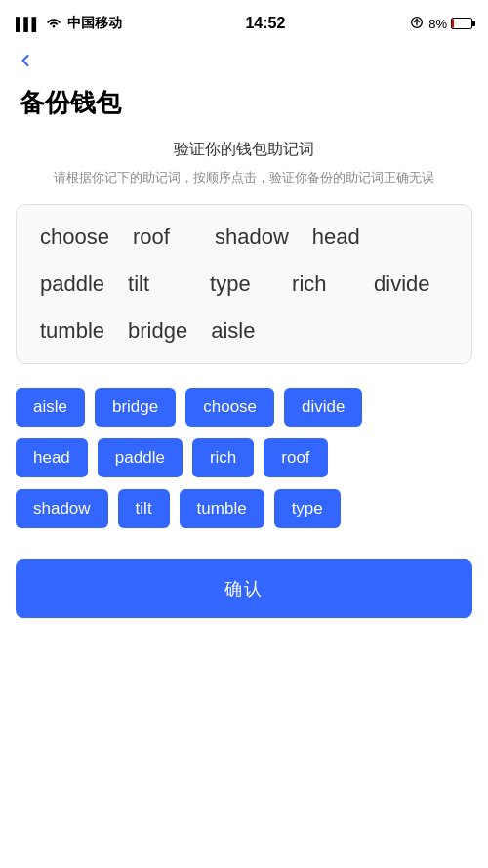  I want to click on wifi-icon, so click(54, 23).